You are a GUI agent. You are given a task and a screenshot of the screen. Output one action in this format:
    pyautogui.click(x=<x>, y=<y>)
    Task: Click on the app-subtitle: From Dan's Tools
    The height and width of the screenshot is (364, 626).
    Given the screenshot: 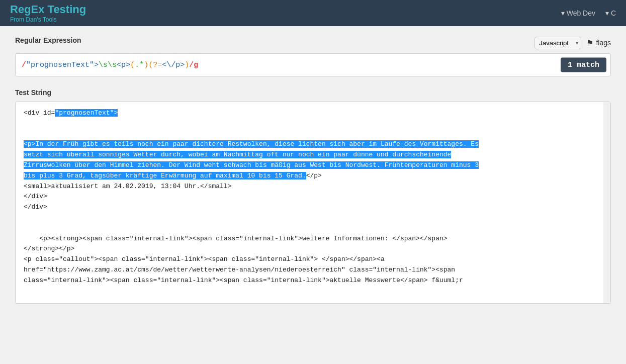 What is the action you would take?
    pyautogui.click(x=48, y=20)
    